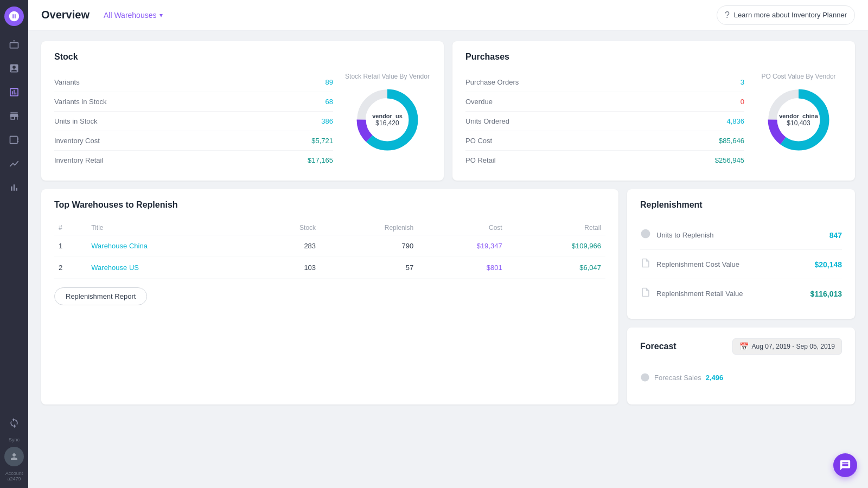  Describe the element at coordinates (698, 265) in the screenshot. I see `replenish-cost-label: Replenishment Cost Value` at that location.